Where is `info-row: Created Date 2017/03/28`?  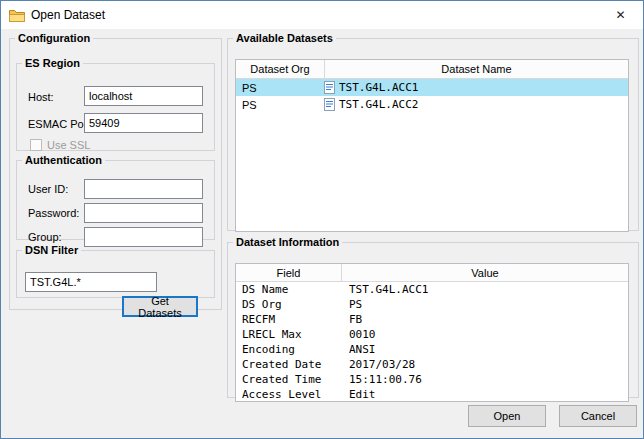 info-row: Created Date 2017/03/28 is located at coordinates (432, 364).